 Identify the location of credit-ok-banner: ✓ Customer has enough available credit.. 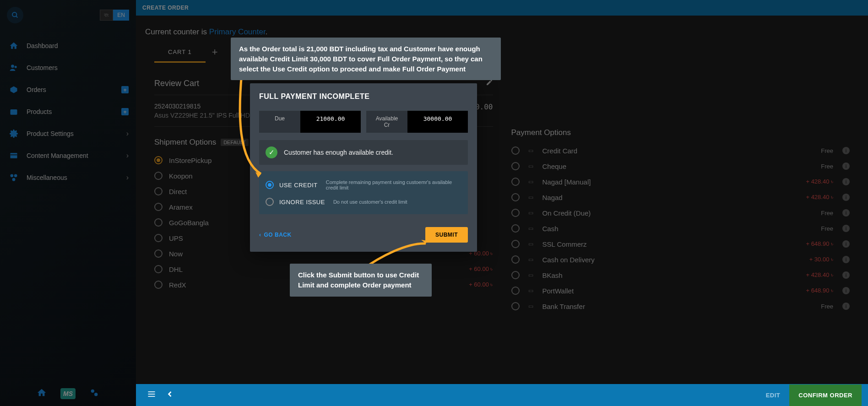
(363, 152).